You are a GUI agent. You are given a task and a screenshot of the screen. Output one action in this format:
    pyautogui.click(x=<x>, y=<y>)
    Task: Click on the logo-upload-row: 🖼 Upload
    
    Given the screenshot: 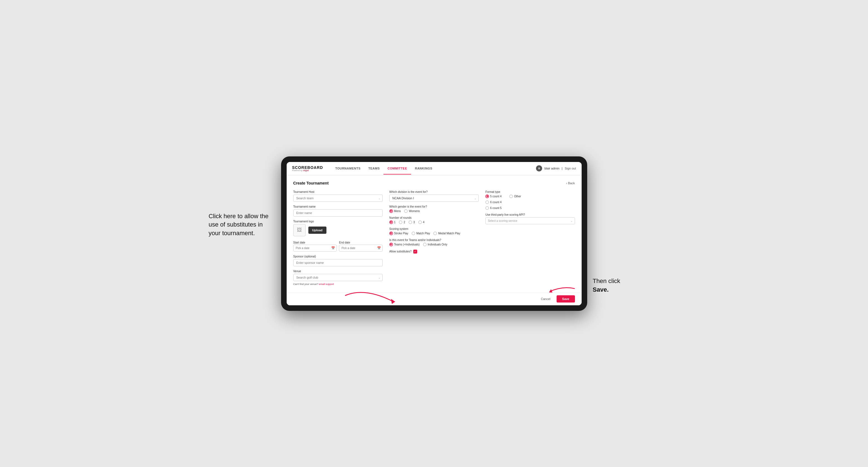 What is the action you would take?
    pyautogui.click(x=338, y=230)
    